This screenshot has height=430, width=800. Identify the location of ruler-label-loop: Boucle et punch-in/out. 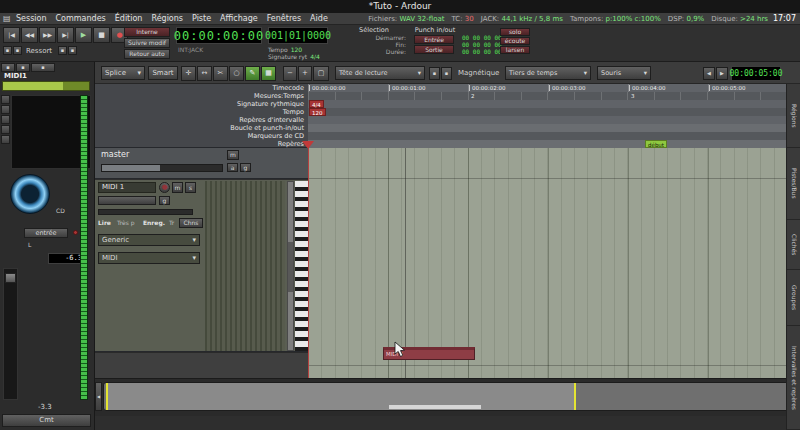
(202, 128).